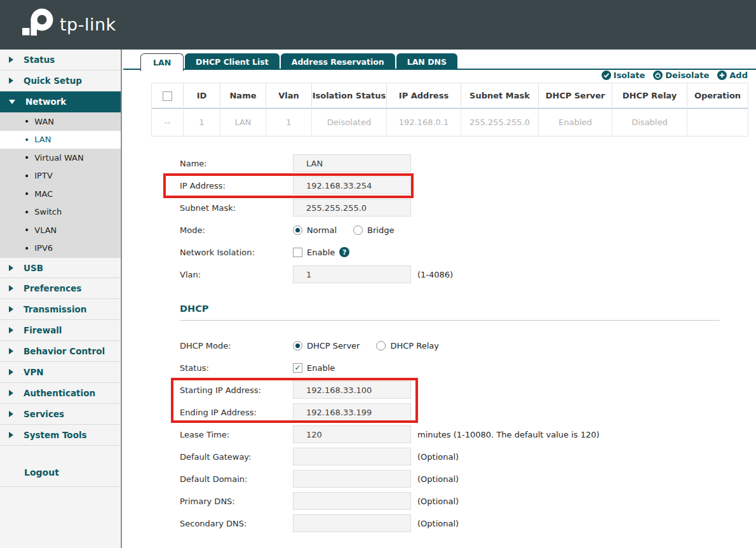  What do you see at coordinates (299, 62) in the screenshot?
I see `tab-bar: LAN DHCP Client List Address Reservation…` at bounding box center [299, 62].